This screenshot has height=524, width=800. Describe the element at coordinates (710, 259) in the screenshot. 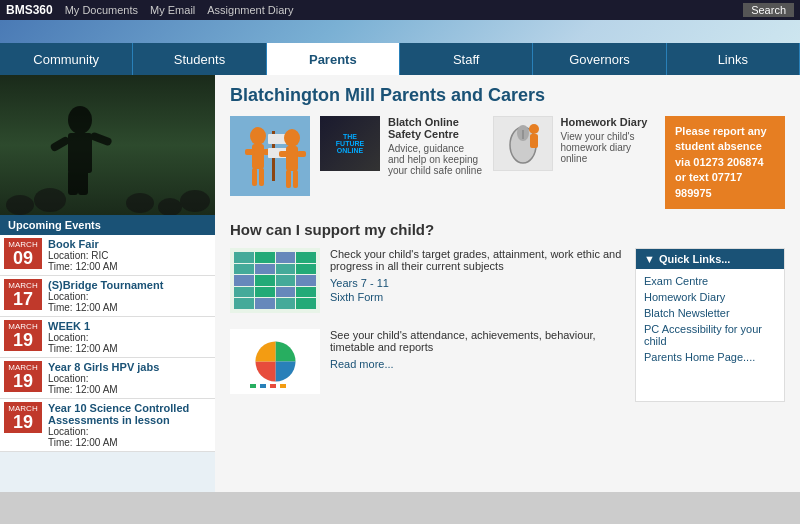

I see `quick-links-header: ▼ Quick Links...` at that location.